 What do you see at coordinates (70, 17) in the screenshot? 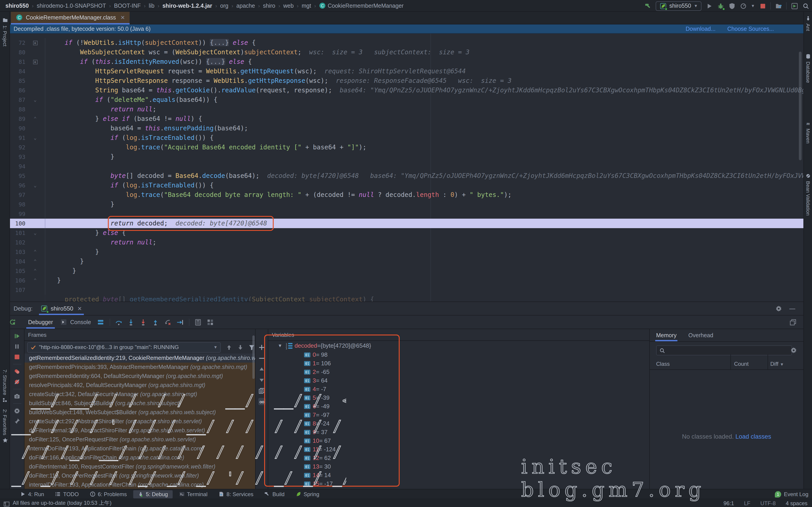
I see `tab-cookieremembermemanager: C CookieRememberMeManager.class ✕` at bounding box center [70, 17].